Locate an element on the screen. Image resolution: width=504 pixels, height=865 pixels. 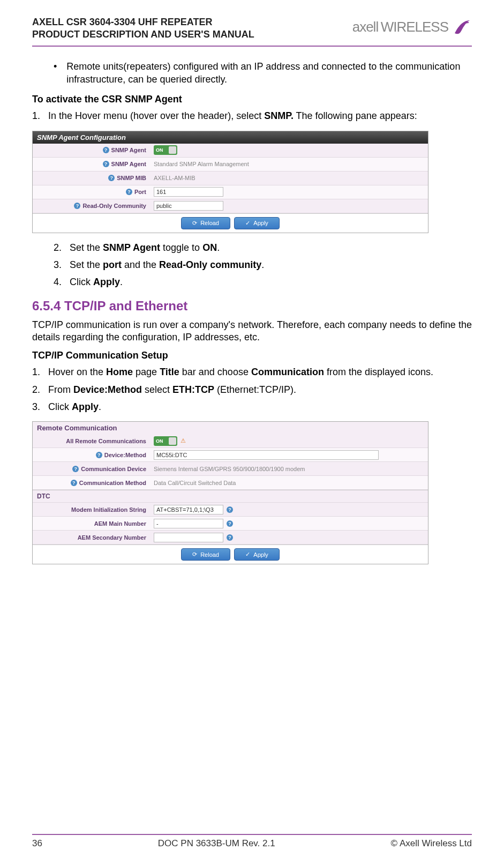
all-remote-toggle: ON is located at coordinates (166, 441).